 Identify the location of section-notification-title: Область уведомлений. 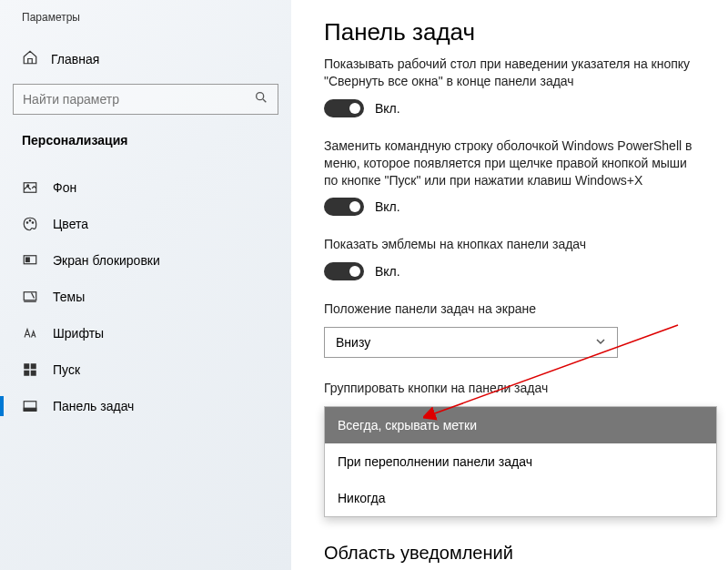
(510, 554).